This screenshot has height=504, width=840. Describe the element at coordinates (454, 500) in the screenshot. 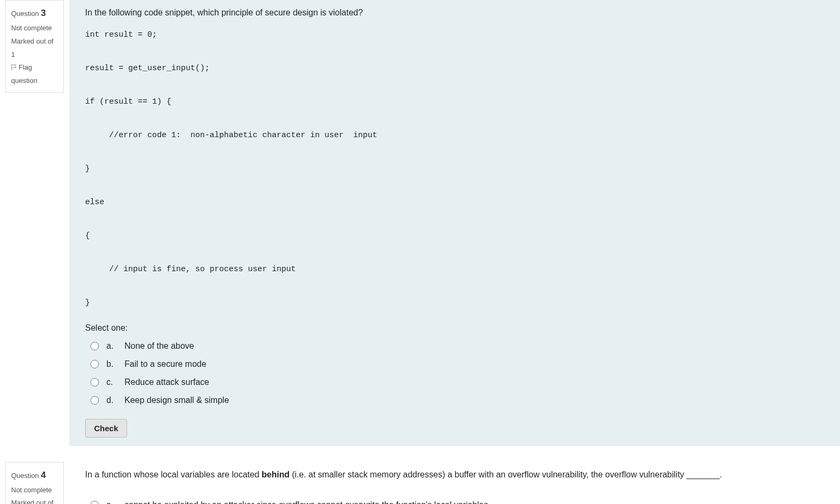

I see `answer-list: a. cannot be exploited by an attacker si…` at that location.